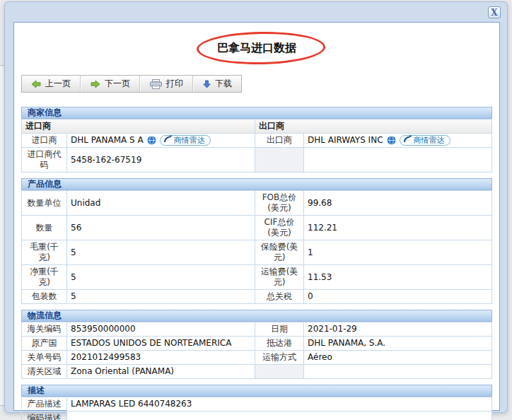 The width and height of the screenshot is (512, 420). What do you see at coordinates (161, 228) in the screenshot?
I see `field-value: 56` at bounding box center [161, 228].